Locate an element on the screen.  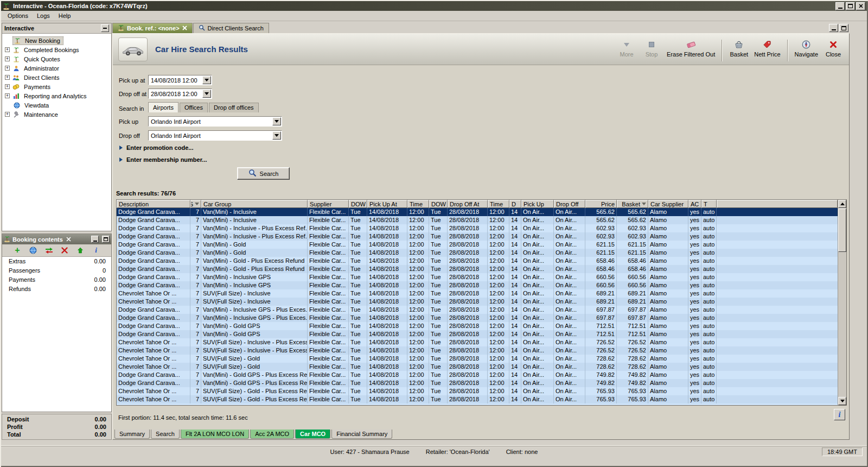
tab-airports: Airports is located at coordinates (163, 108).